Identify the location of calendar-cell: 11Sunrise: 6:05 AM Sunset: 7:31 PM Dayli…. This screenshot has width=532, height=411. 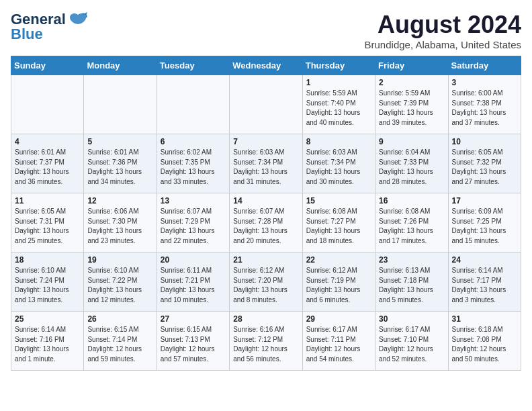
(48, 223).